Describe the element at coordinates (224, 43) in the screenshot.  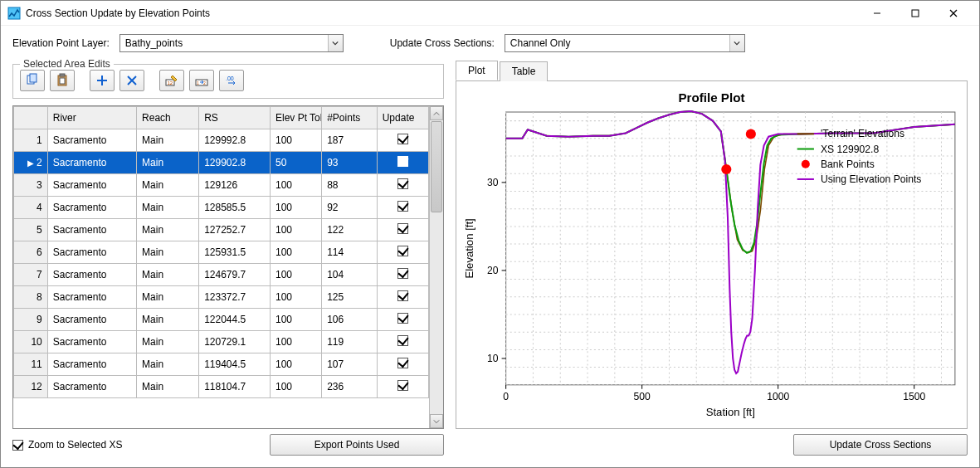
I see `elevation-point-layer-value: Bathy_points` at that location.